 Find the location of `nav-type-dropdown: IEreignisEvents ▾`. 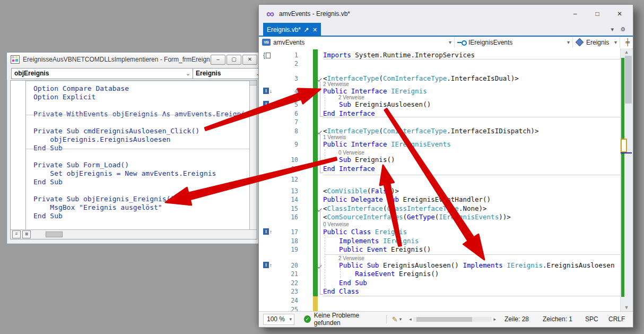

nav-type-dropdown: IEreignisEvents ▾ is located at coordinates (514, 42).